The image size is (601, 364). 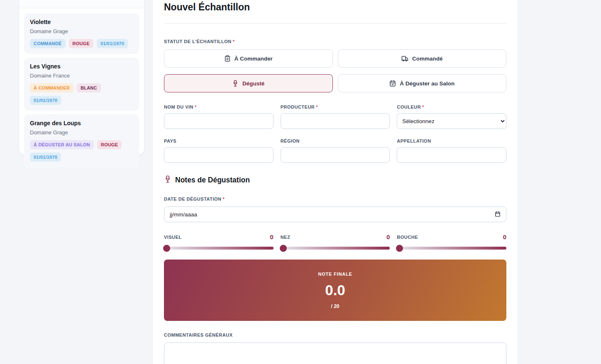 What do you see at coordinates (48, 44) in the screenshot?
I see `status-badge: COMMANDÉ` at bounding box center [48, 44].